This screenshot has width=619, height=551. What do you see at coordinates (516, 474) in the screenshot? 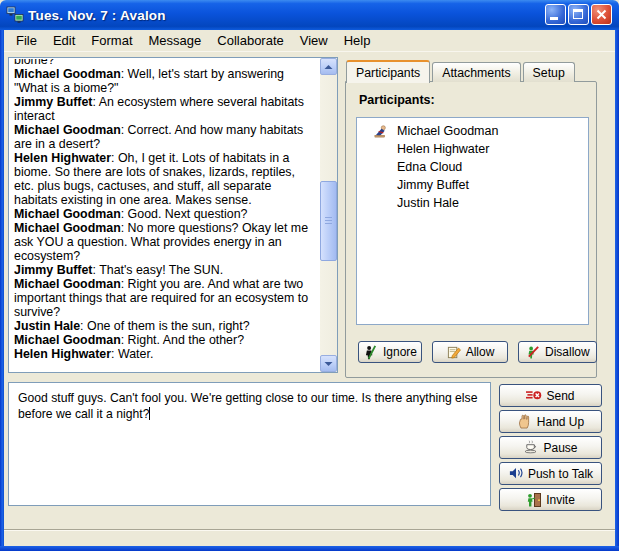
I see `talk-icon` at bounding box center [516, 474].